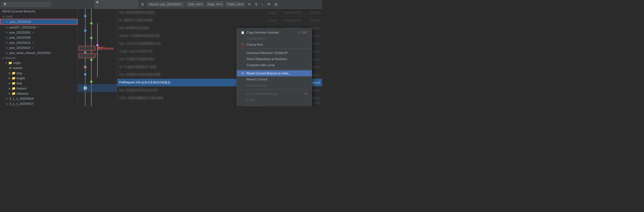 The height and width of the screenshot is (212, 644). Describe the element at coordinates (242, 73) in the screenshot. I see `reset-branch-icon: ↺` at that location.